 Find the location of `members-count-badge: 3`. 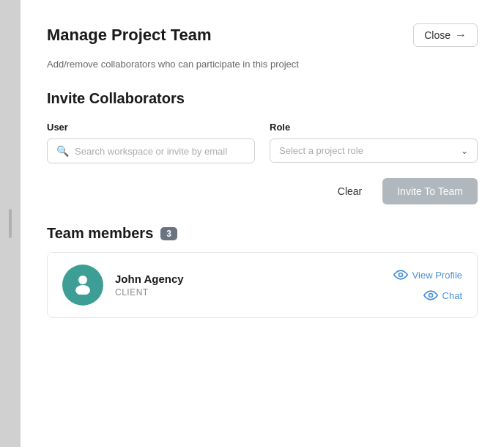

members-count-badge: 3 is located at coordinates (168, 234).